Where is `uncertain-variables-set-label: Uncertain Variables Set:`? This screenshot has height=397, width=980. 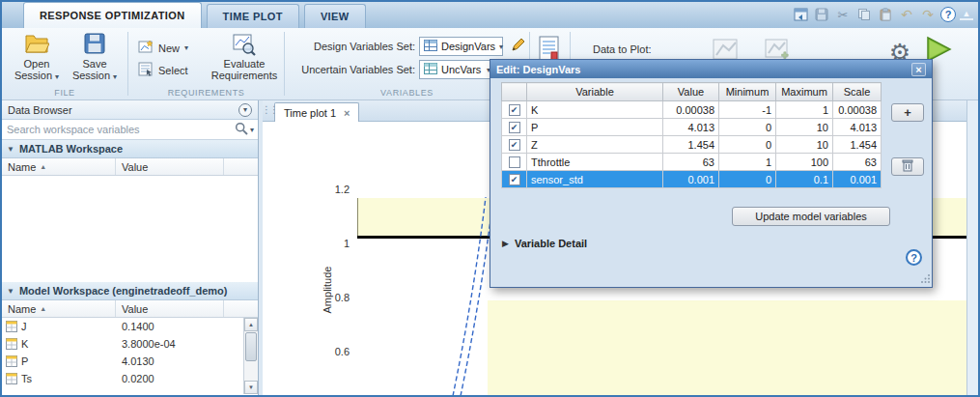 uncertain-variables-set-label: Uncertain Variables Set: is located at coordinates (350, 70).